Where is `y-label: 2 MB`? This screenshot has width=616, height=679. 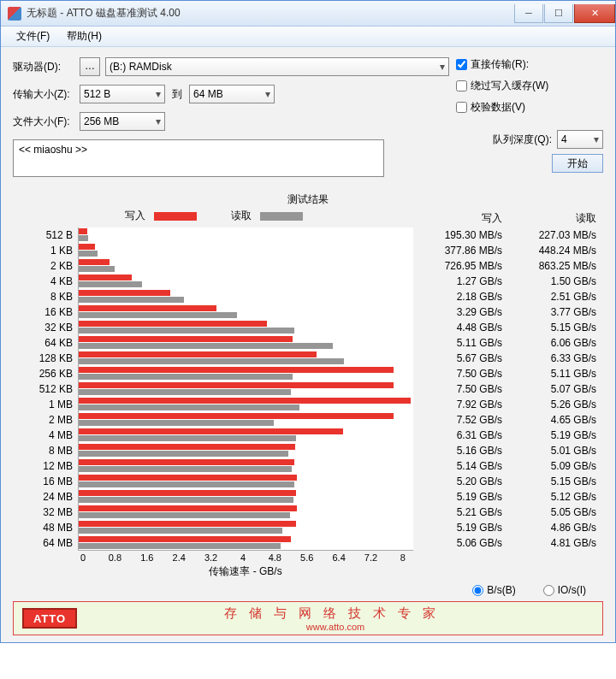 y-label: 2 MB is located at coordinates (44, 420).